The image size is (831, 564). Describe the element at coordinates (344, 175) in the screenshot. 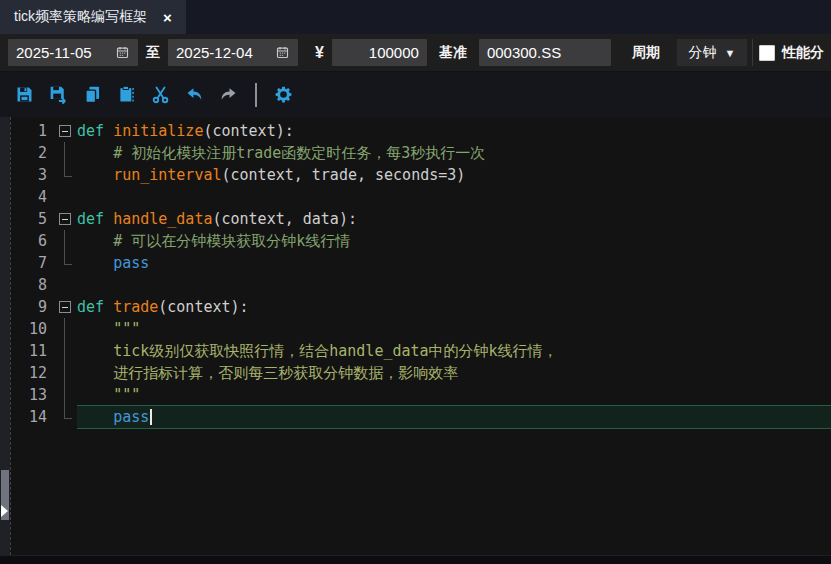

I see `code-segment: (context, trade, seconds=3)` at that location.